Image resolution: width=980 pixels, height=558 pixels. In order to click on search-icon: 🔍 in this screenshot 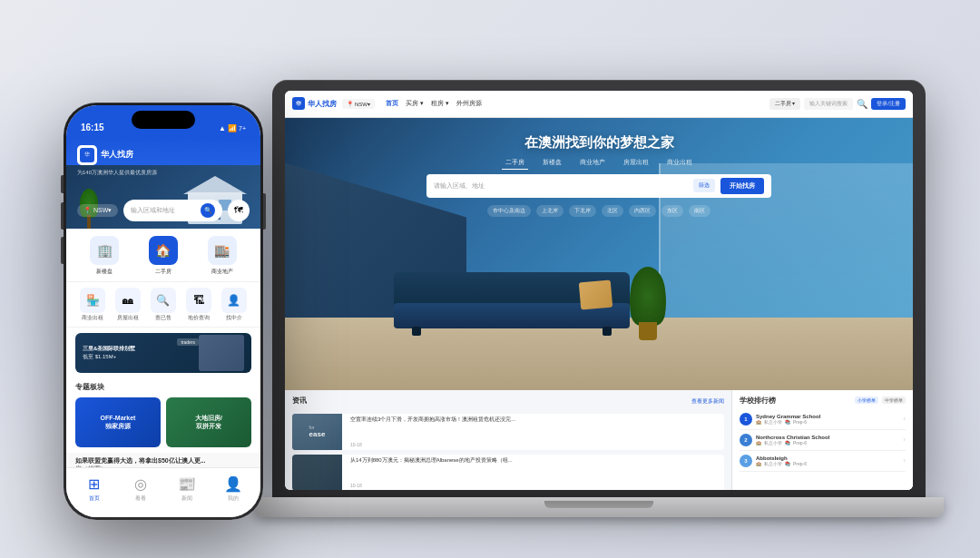, I will do `click(862, 103)`.